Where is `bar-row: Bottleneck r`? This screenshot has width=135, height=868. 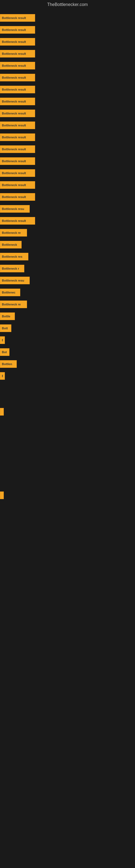 bar-row: Bottleneck r is located at coordinates (68, 269).